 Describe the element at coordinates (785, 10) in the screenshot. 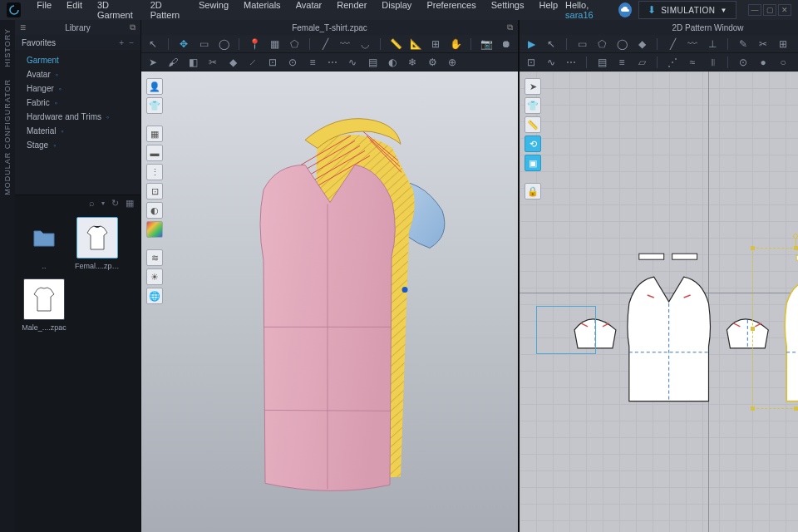

I see `window-close: ✕` at that location.